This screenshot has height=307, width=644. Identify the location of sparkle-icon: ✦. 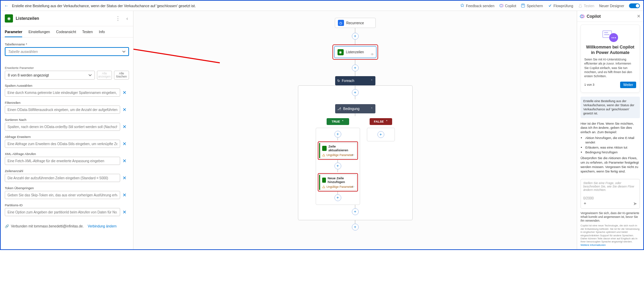
(585, 204).